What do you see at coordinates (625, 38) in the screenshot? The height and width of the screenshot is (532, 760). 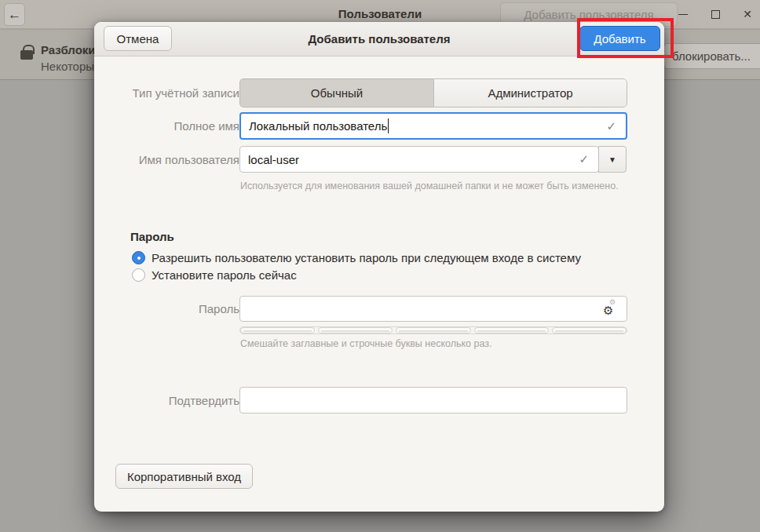 I see `annotation-highlight-rectangle` at bounding box center [625, 38].